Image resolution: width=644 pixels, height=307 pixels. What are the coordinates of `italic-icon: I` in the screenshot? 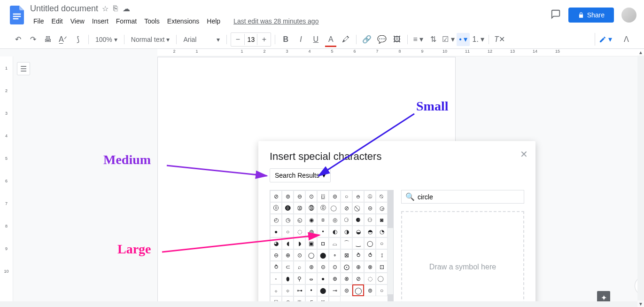 It's located at (301, 39).